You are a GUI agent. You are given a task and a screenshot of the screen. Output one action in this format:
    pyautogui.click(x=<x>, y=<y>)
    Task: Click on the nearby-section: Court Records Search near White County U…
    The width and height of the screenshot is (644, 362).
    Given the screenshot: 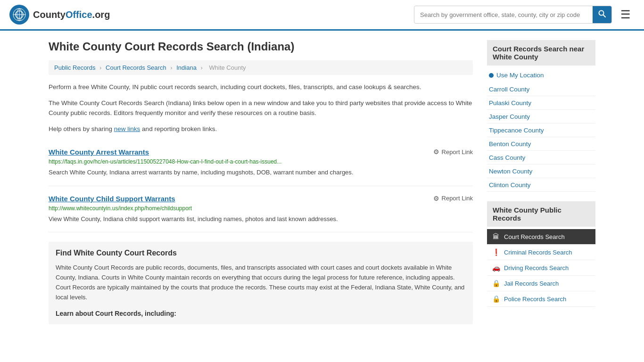 What is the action you would take?
    pyautogui.click(x=541, y=116)
    